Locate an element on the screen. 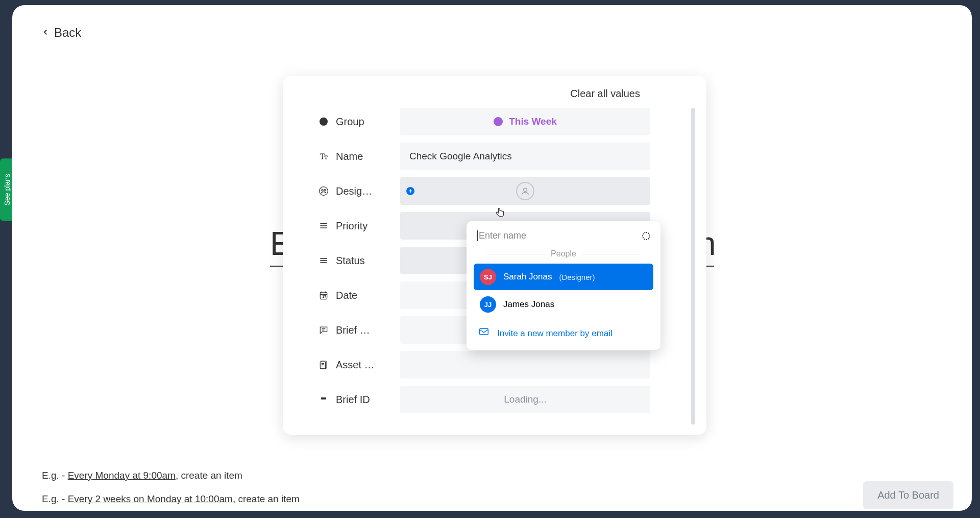  person-role: (Designer) is located at coordinates (577, 277).